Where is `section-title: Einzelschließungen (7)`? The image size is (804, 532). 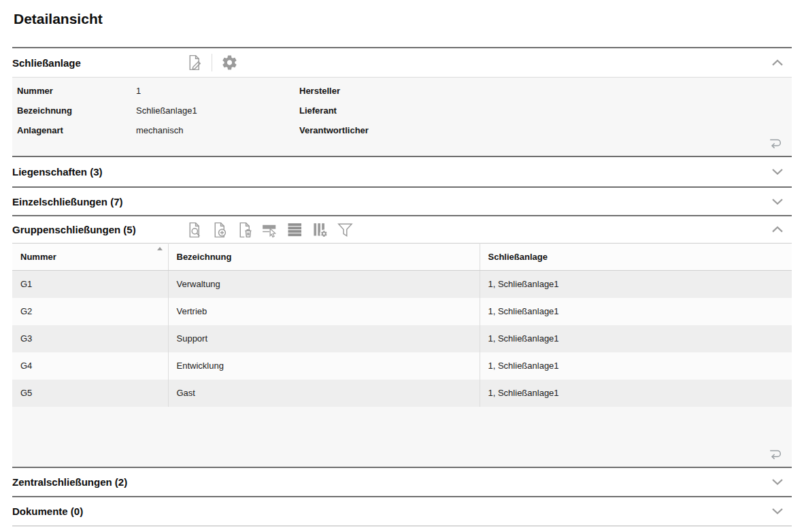
section-title: Einzelschließungen (7) is located at coordinates (99, 201).